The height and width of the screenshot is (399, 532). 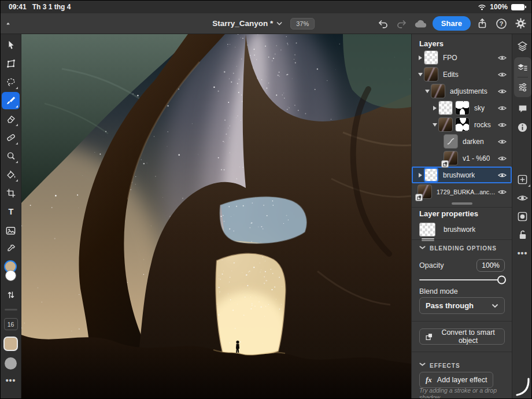 I want to click on zoom-level-badge: 37%, so click(x=302, y=24).